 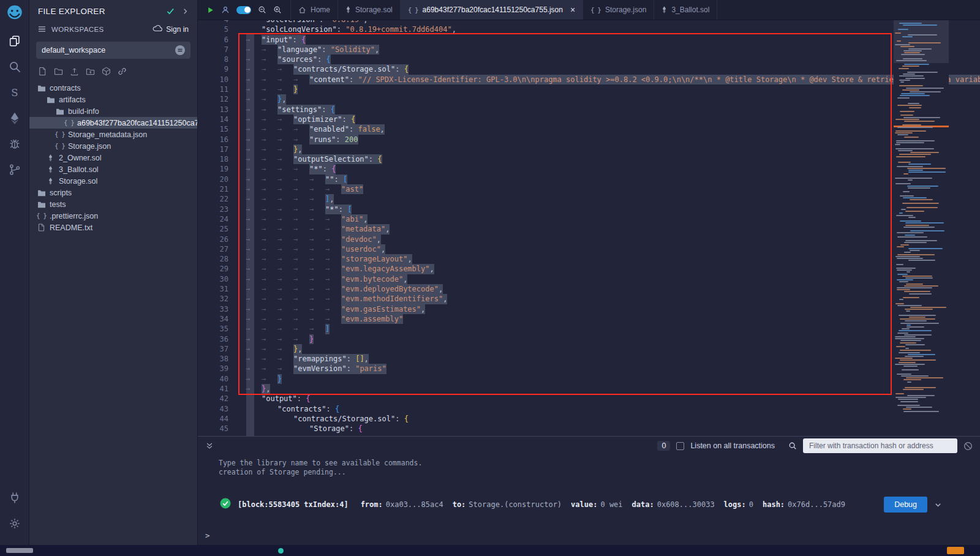 I want to click on code-line-41: 41→},, so click(x=589, y=389).